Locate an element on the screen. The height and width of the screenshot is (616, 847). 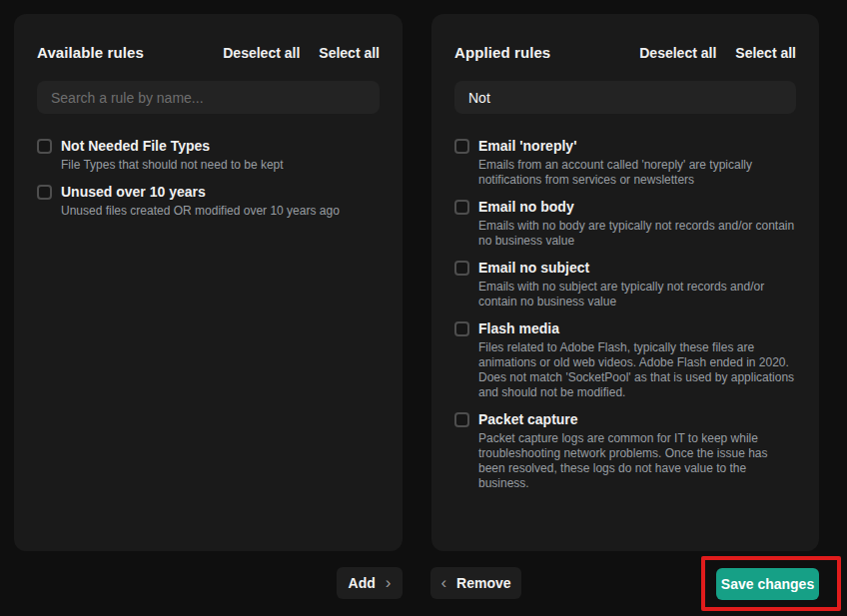
save-changes-button: Save changes is located at coordinates (767, 584).